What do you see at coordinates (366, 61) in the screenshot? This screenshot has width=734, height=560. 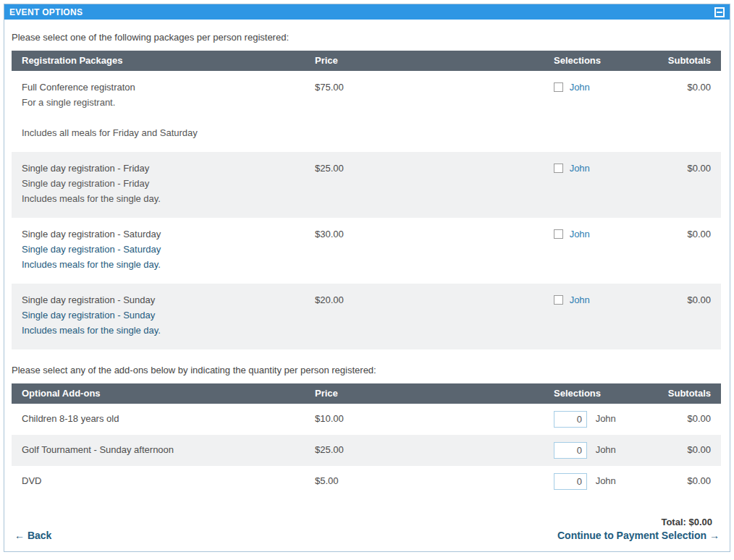 I see `packages-table-header: Registration Packages Price Selections S…` at bounding box center [366, 61].